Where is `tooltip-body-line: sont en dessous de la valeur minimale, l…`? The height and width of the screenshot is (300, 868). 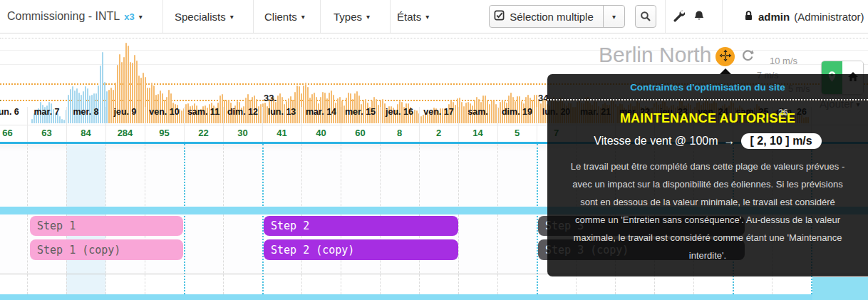 tooltip-body-line: sont en dessous de la valeur minimale, l… is located at coordinates (708, 202).